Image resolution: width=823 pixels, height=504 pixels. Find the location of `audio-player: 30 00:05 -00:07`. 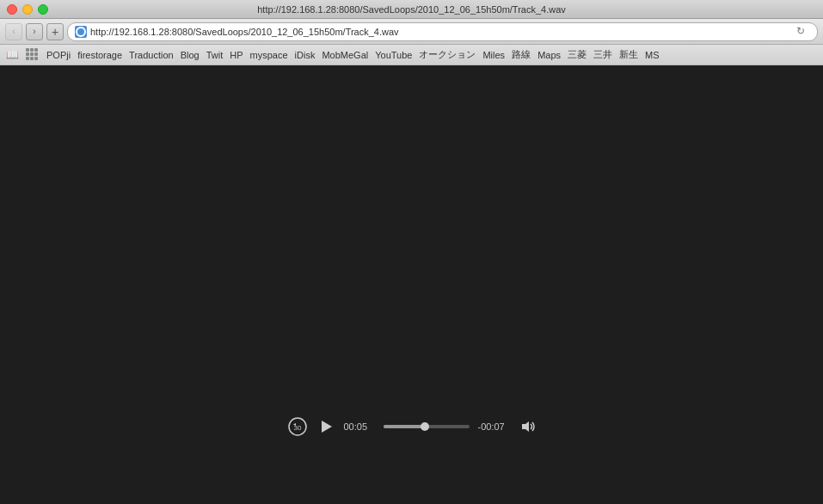

audio-player: 30 00:05 -00:07 is located at coordinates (412, 427).